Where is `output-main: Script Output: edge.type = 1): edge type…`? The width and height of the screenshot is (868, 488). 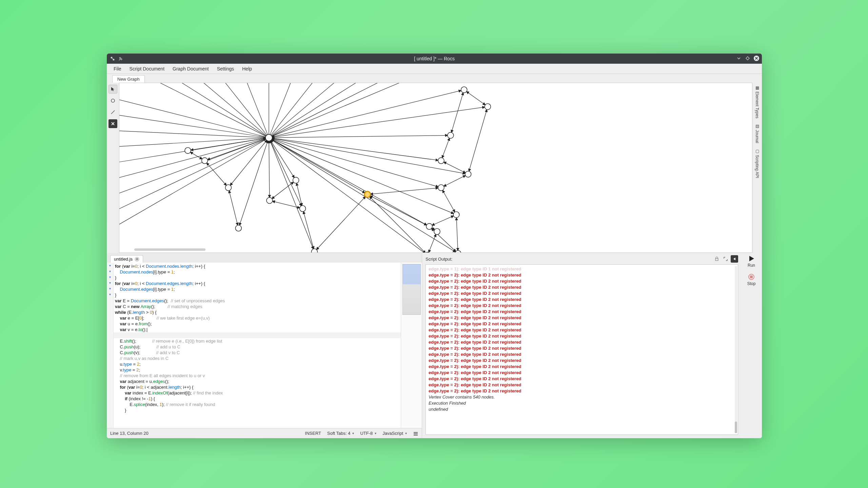 output-main: Script Output: edge.type = 1): edge type… is located at coordinates (581, 346).